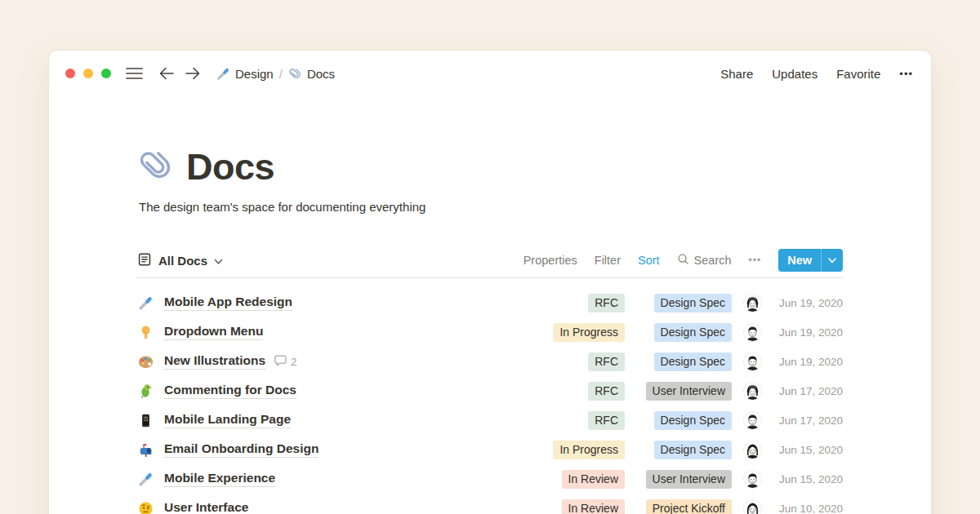  I want to click on new-button-label: New, so click(800, 260).